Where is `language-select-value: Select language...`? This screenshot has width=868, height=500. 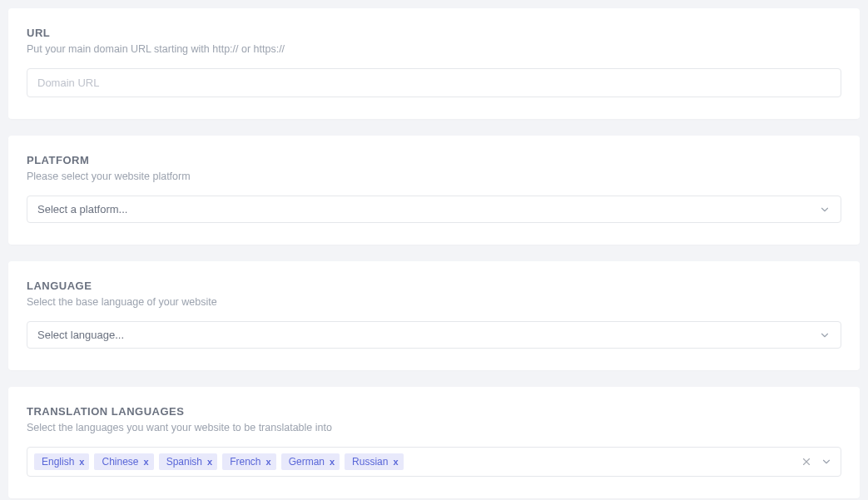 language-select-value: Select language... is located at coordinates (81, 334).